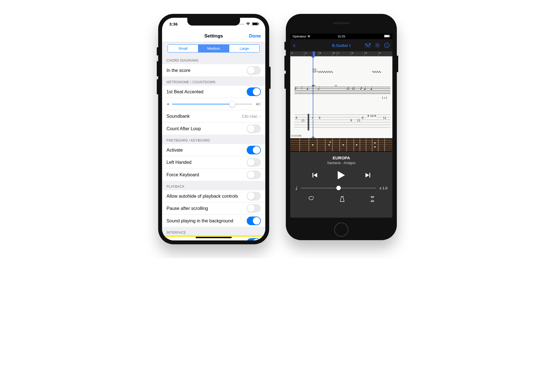 The height and width of the screenshot is (392, 555). I want to click on text-size-segmented: Small Medium Large, so click(214, 48).